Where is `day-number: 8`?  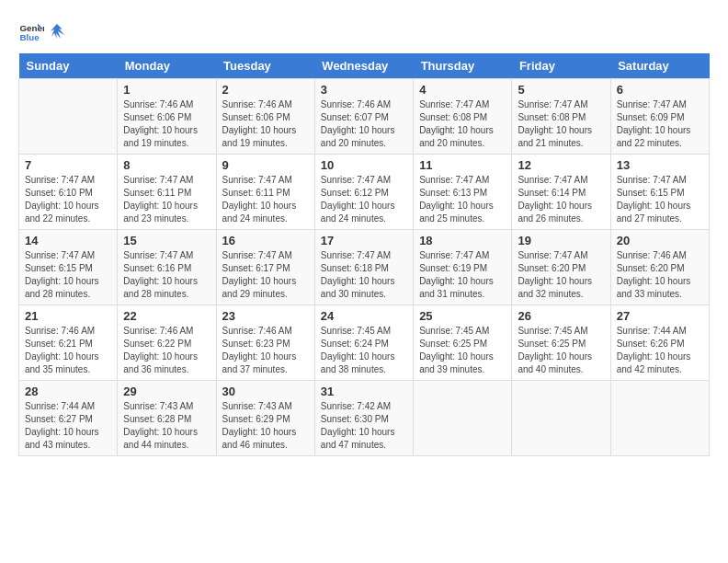 day-number: 8 is located at coordinates (166, 166).